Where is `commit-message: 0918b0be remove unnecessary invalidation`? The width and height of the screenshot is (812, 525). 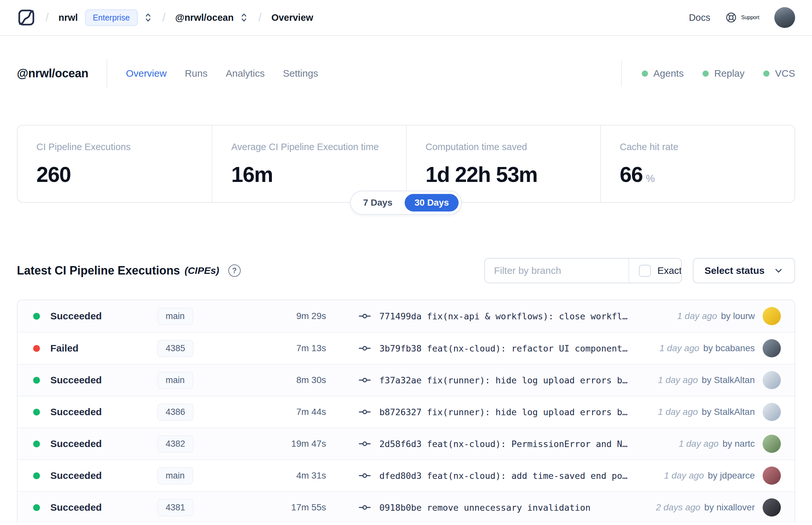
commit-message: 0918b0be remove unnecessary invalidation is located at coordinates (485, 508).